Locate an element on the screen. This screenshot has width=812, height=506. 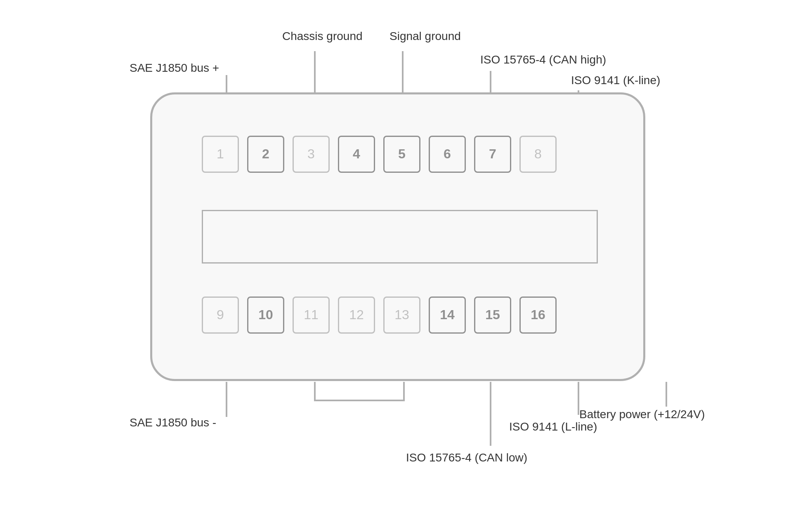
label-iso-can-high: ISO 15765-4 (CAN high) is located at coordinates (543, 60).